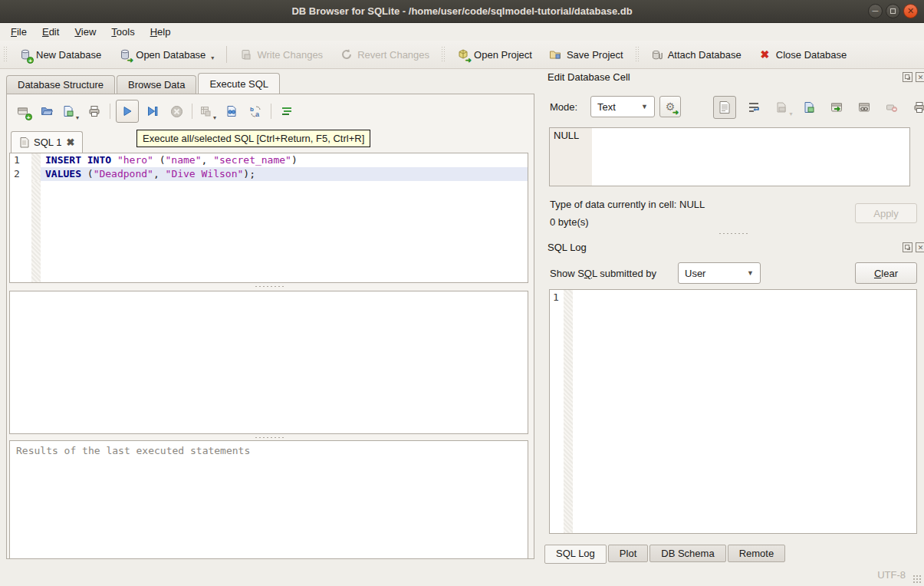  I want to click on revert-changes-button: Revert Changes, so click(385, 55).